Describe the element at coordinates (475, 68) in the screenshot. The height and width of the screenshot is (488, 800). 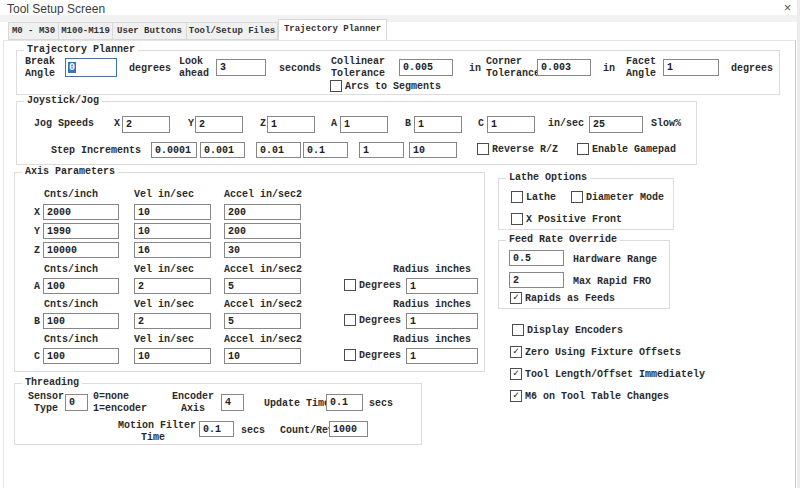
I see `collinear-tolerance-unit: in` at that location.